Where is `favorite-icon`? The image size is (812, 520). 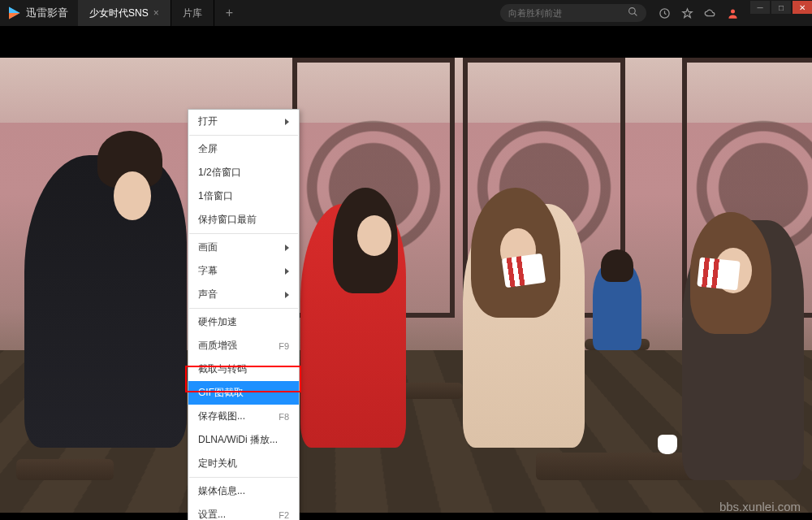 favorite-icon is located at coordinates (687, 13).